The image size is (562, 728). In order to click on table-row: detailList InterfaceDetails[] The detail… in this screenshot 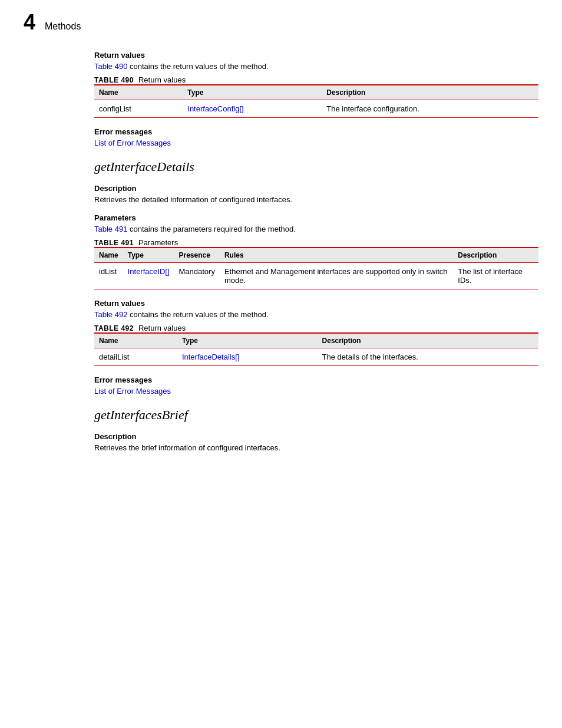, I will do `click(316, 357)`.